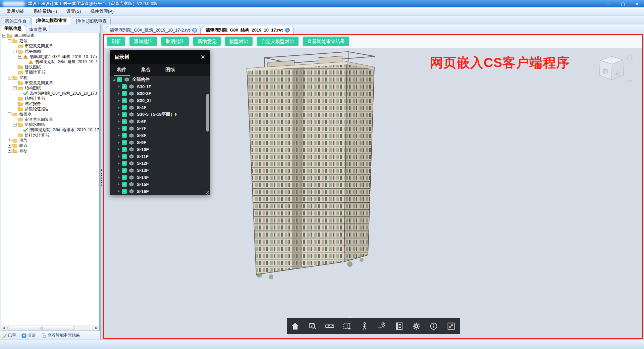  What do you see at coordinates (623, 4) in the screenshot?
I see `maximize-button: ▢` at bounding box center [623, 4].